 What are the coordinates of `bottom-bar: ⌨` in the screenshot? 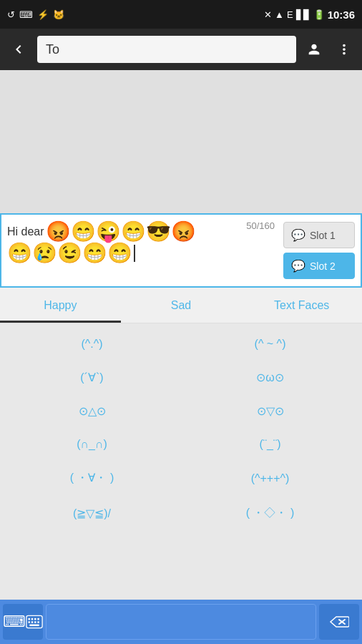 It's located at (181, 622).